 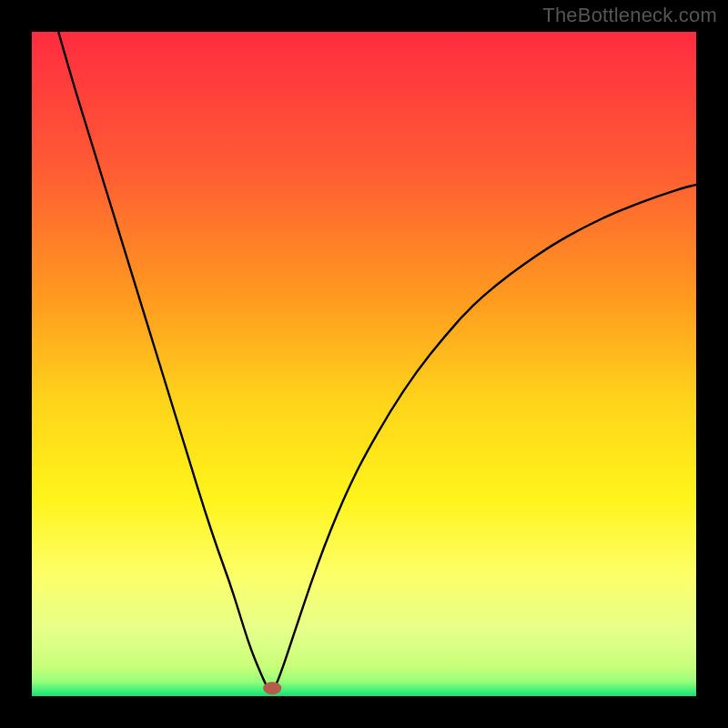 What do you see at coordinates (630, 15) in the screenshot?
I see `watermark-text: TheBottleneck.com` at bounding box center [630, 15].